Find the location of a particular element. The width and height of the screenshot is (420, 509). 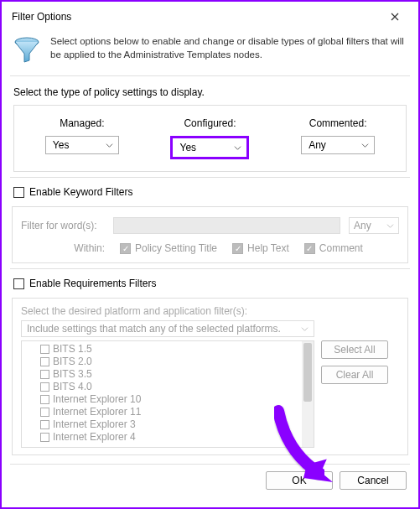

keyword-match-value: Any is located at coordinates (362, 226).